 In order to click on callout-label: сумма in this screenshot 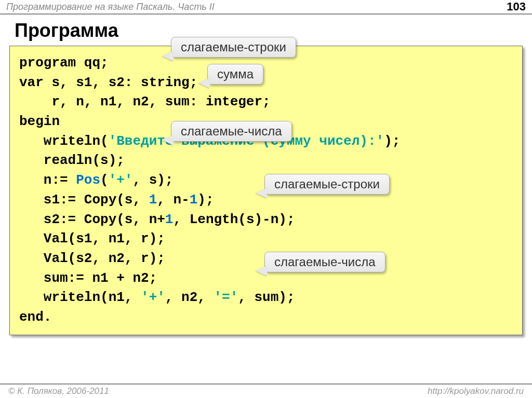, I will do `click(235, 74)`.